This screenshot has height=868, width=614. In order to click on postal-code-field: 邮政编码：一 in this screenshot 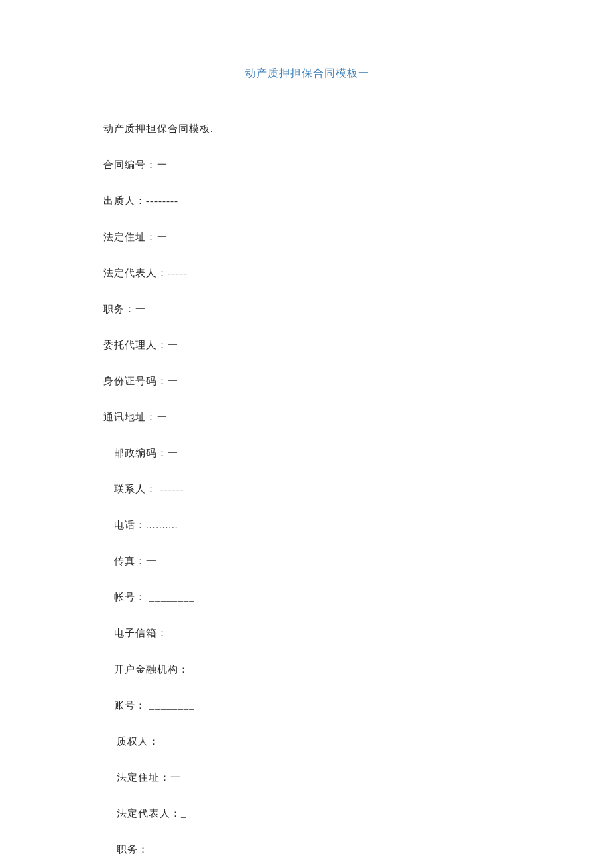, I will do `click(307, 453)`.